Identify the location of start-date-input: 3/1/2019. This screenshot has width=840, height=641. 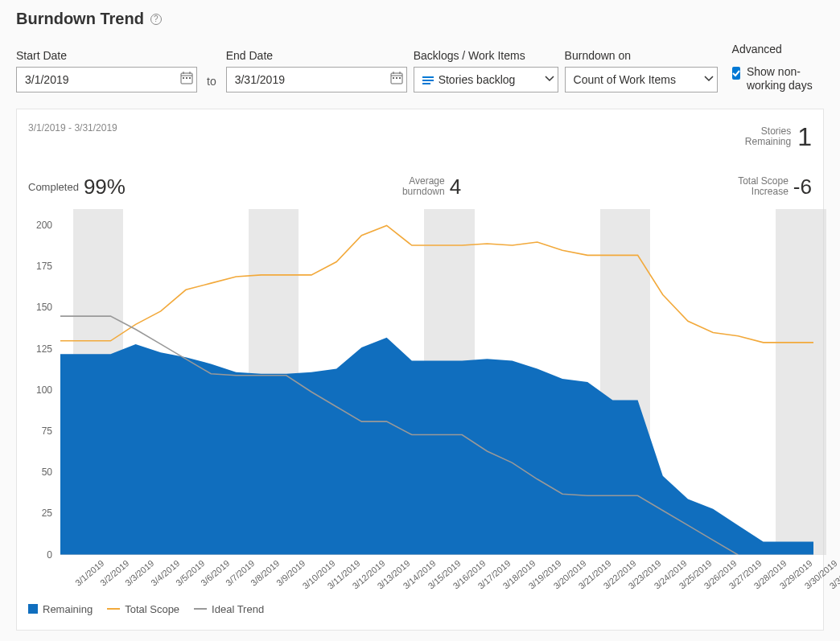
(106, 80).